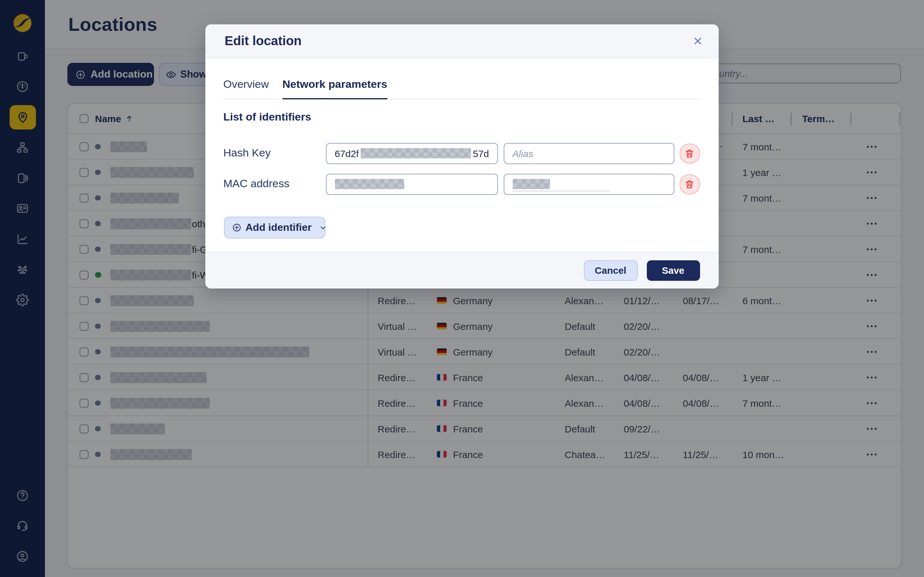 This screenshot has width=924, height=577. I want to click on tab-overview: Overview, so click(246, 84).